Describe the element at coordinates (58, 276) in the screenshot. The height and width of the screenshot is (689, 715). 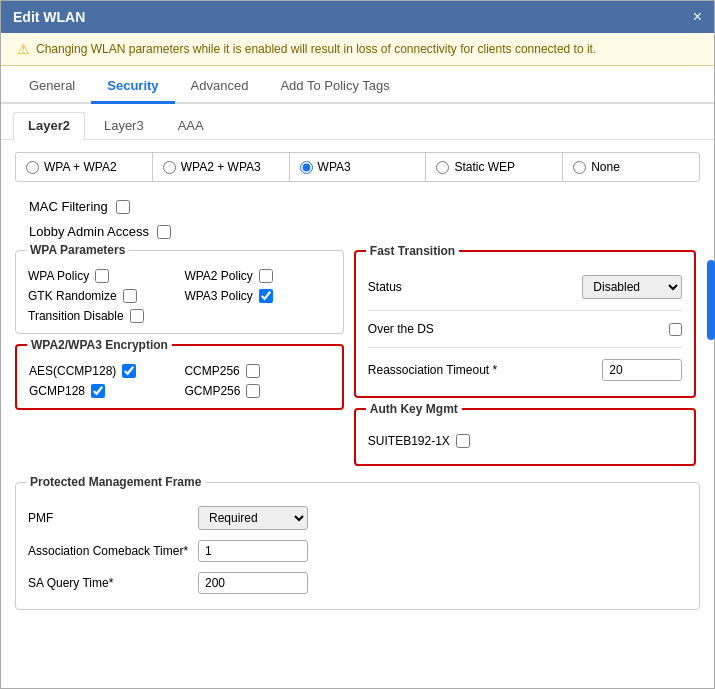
I see `wpa-policy-label: WPA Policy` at that location.